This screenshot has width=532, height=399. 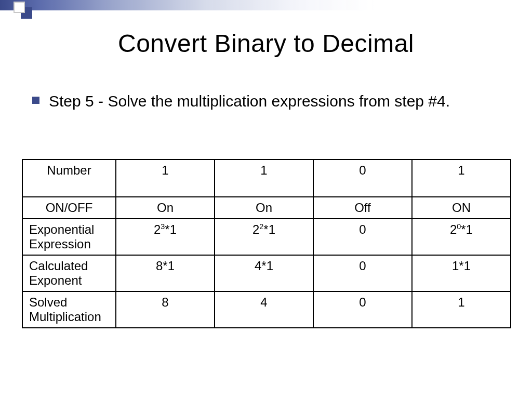 What do you see at coordinates (187, 5) in the screenshot?
I see `header-gradient-bar` at bounding box center [187, 5].